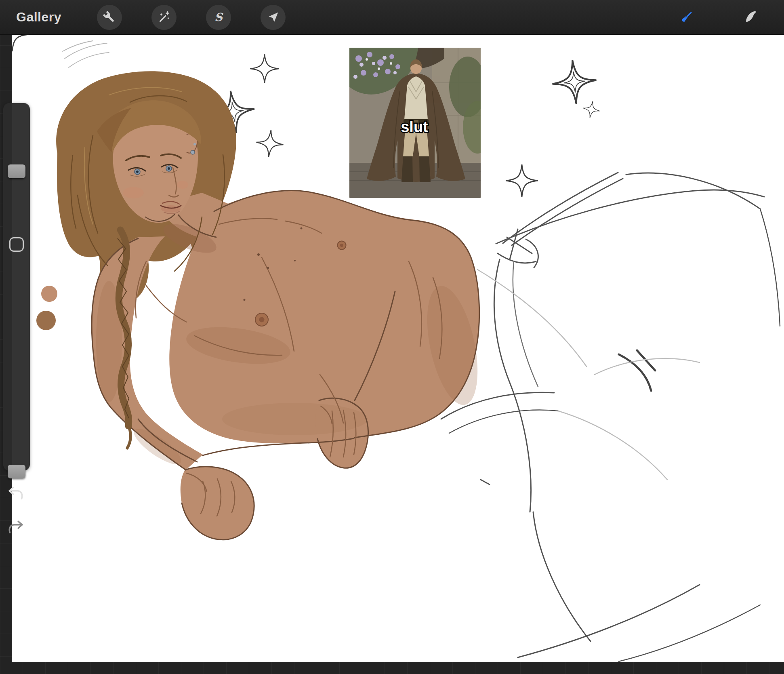  Describe the element at coordinates (164, 17) in the screenshot. I see `adjustments-button` at that location.